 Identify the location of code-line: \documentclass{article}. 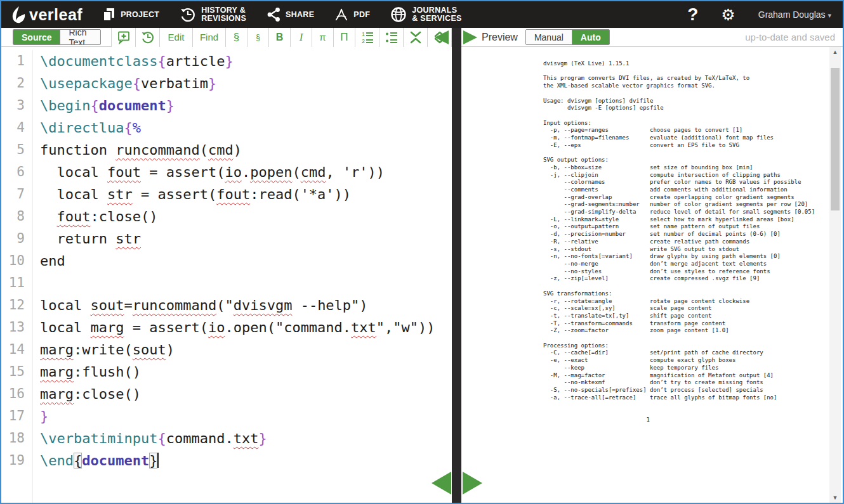
(246, 61).